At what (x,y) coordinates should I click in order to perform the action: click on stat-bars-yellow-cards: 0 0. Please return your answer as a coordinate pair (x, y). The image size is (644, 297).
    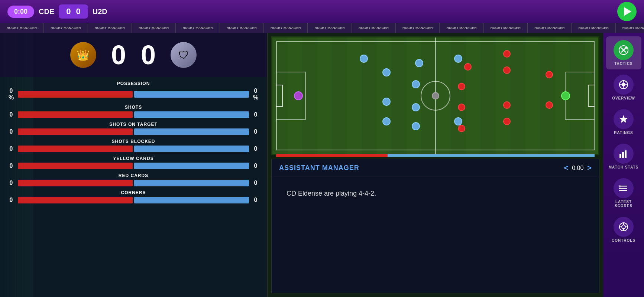
    Looking at the image, I should click on (133, 166).